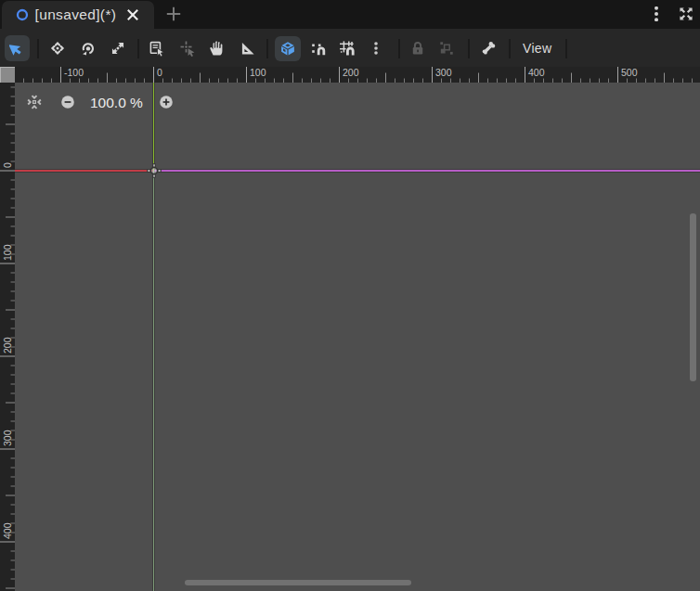 This screenshot has height=591, width=700. Describe the element at coordinates (629, 72) in the screenshot. I see `svg-text: 500` at that location.